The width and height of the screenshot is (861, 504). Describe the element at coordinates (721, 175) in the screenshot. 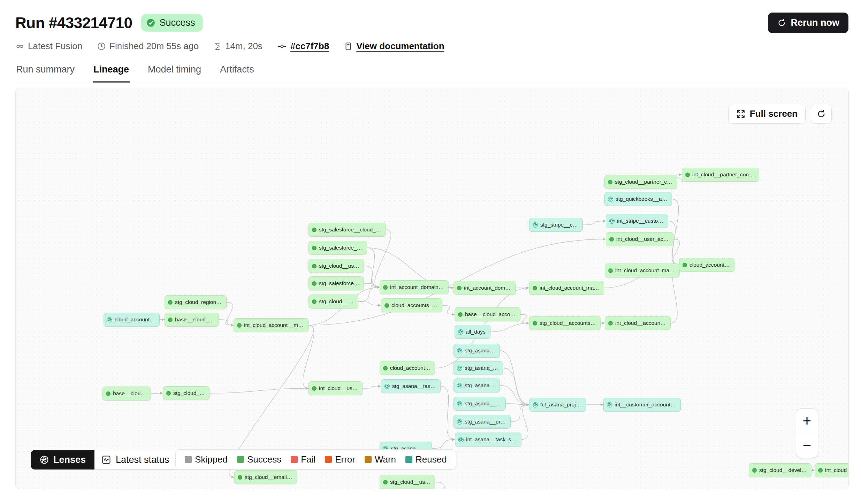

I see `graph-node: int_cloud__partner_con…` at that location.